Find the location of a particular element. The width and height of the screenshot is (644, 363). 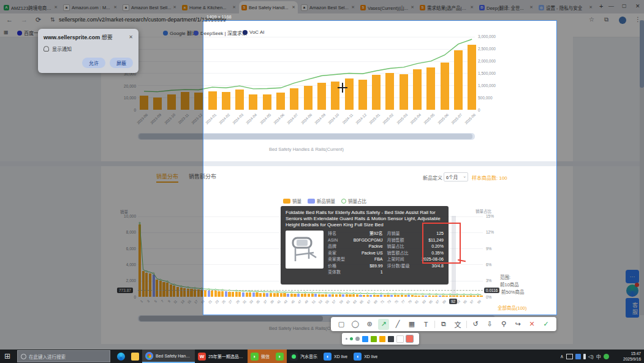

mosaic-tool: ▦ is located at coordinates (412, 324).